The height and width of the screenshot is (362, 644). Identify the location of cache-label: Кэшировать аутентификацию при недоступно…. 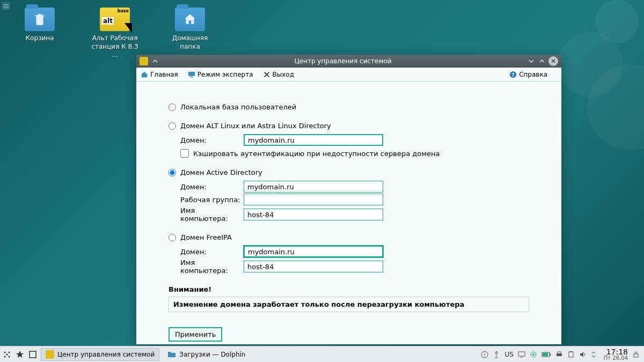
(317, 153).